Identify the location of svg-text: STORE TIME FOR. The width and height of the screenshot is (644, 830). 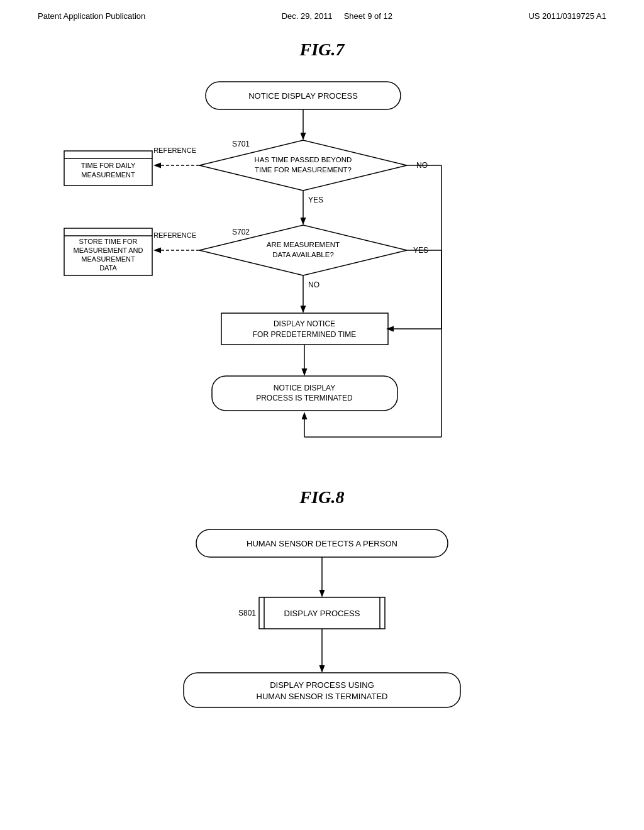
(108, 241).